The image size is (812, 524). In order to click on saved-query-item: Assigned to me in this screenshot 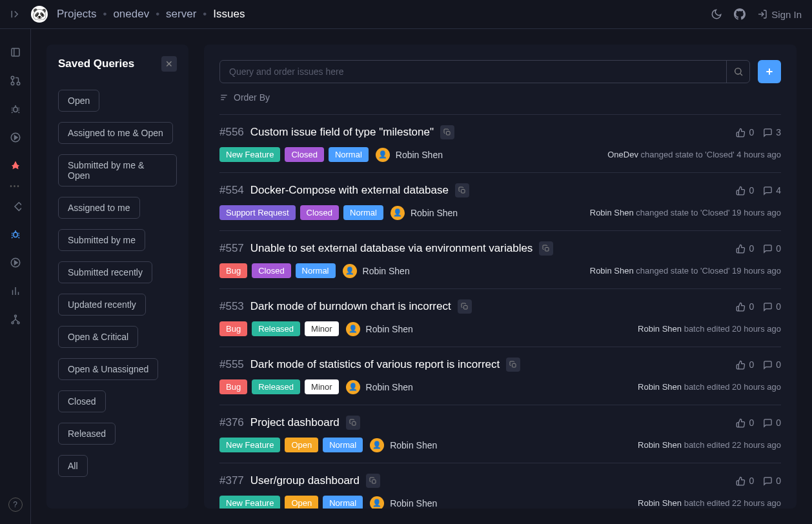, I will do `click(99, 208)`.